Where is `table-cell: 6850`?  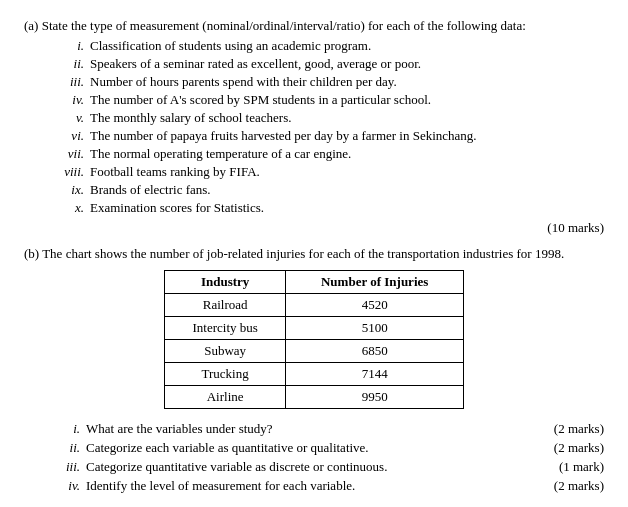
table-cell: 6850 is located at coordinates (375, 352).